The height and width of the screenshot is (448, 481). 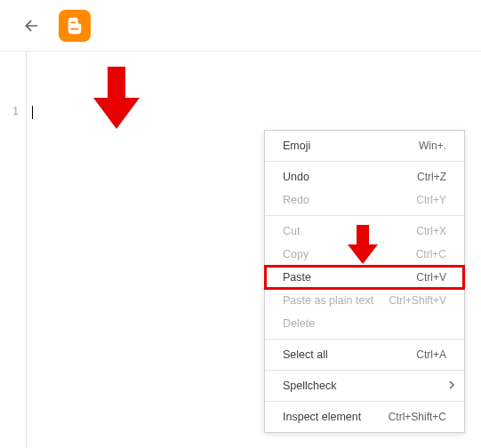 I want to click on menu-item-undo: Undo Ctrl+Z, so click(x=365, y=177).